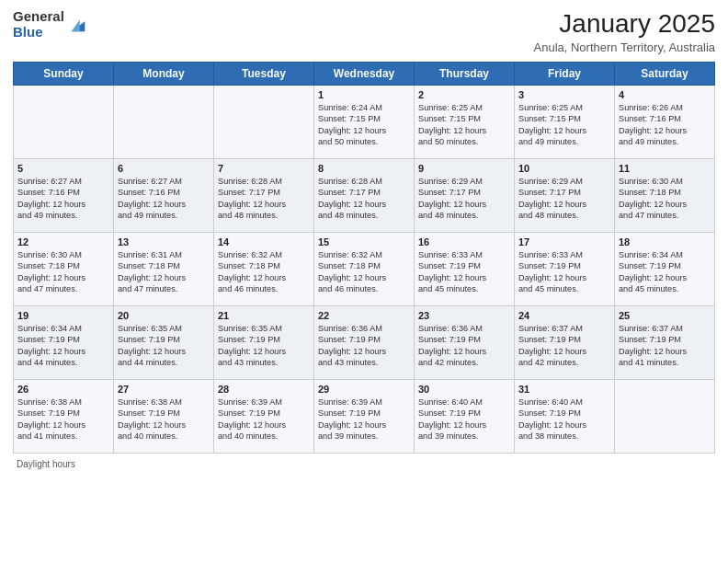 The image size is (728, 563). I want to click on day-number: 2, so click(464, 95).